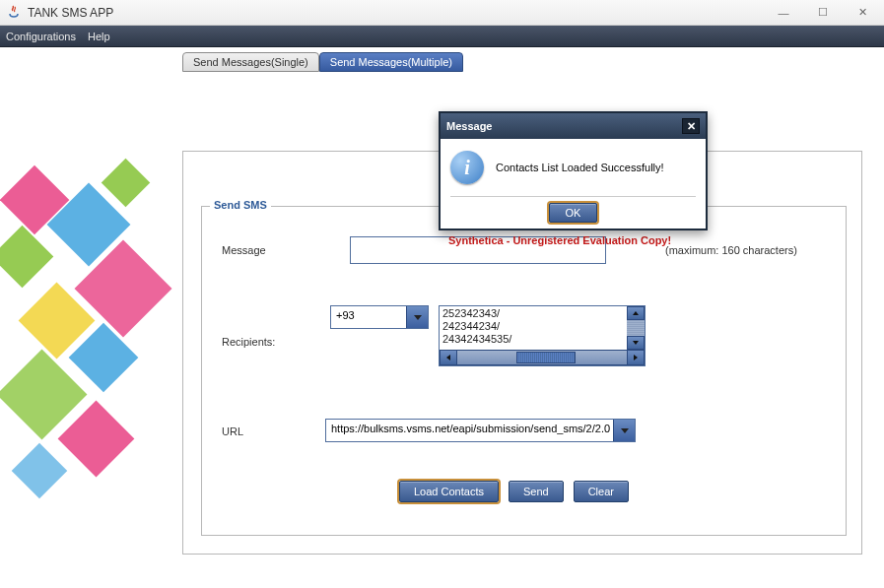  I want to click on button-row: Load Contacts Send Clear, so click(514, 491).